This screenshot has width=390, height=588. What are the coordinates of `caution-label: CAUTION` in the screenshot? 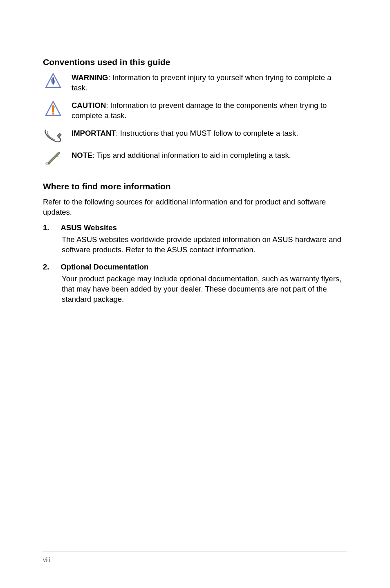 It's located at (89, 105).